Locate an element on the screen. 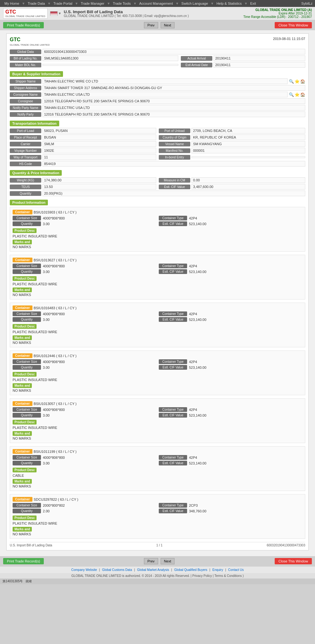  prev-button-top: Prev is located at coordinates (151, 25).